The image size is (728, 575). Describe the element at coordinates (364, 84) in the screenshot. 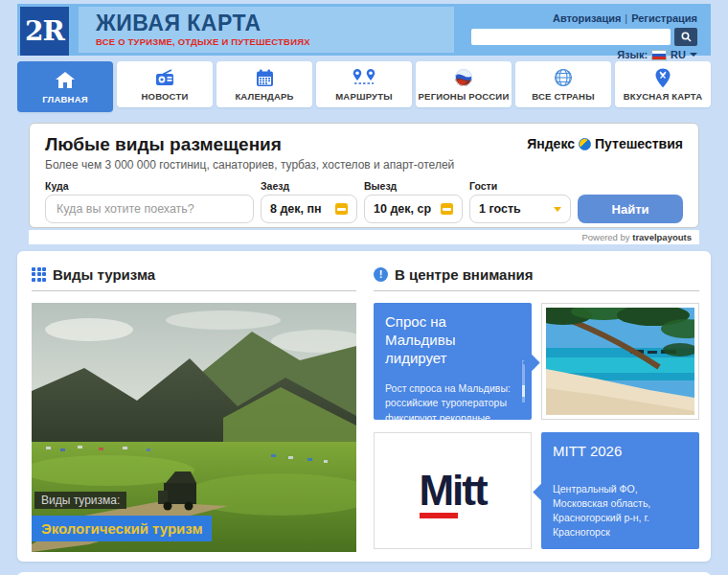

I see `tab-routes: МАРШРУТЫ` at that location.